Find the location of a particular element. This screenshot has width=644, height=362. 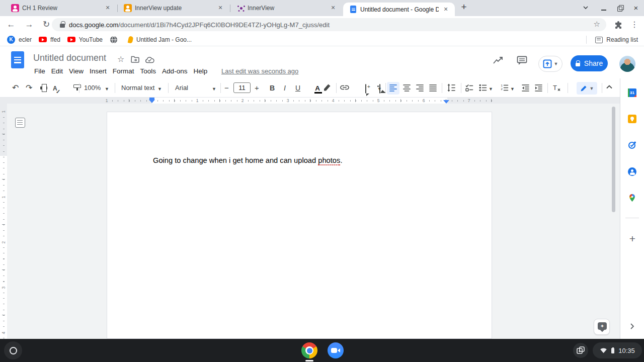

zoom-select: 100% is located at coordinates (93, 87).